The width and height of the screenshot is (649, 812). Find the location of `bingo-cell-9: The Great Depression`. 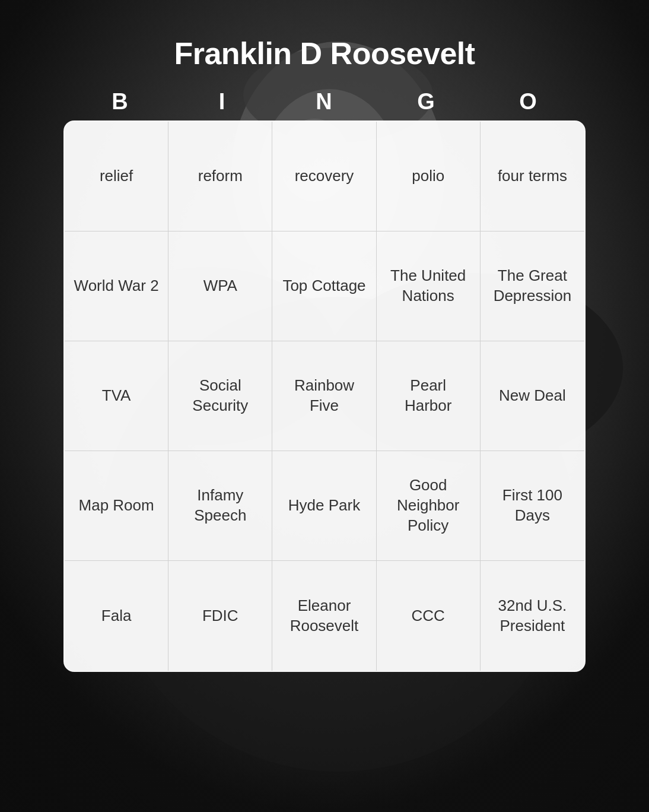

bingo-cell-9: The Great Depression is located at coordinates (533, 286).